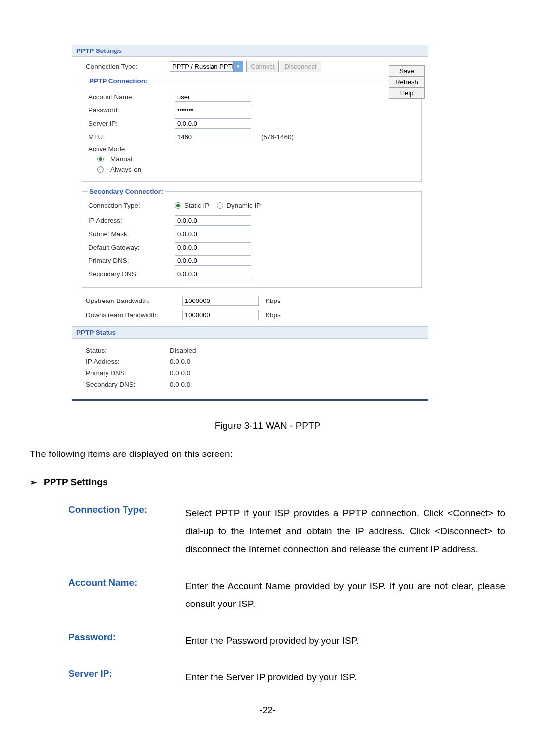 The image size is (535, 756). Describe the element at coordinates (238, 66) in the screenshot. I see `chevron-down-icon: ▾` at that location.